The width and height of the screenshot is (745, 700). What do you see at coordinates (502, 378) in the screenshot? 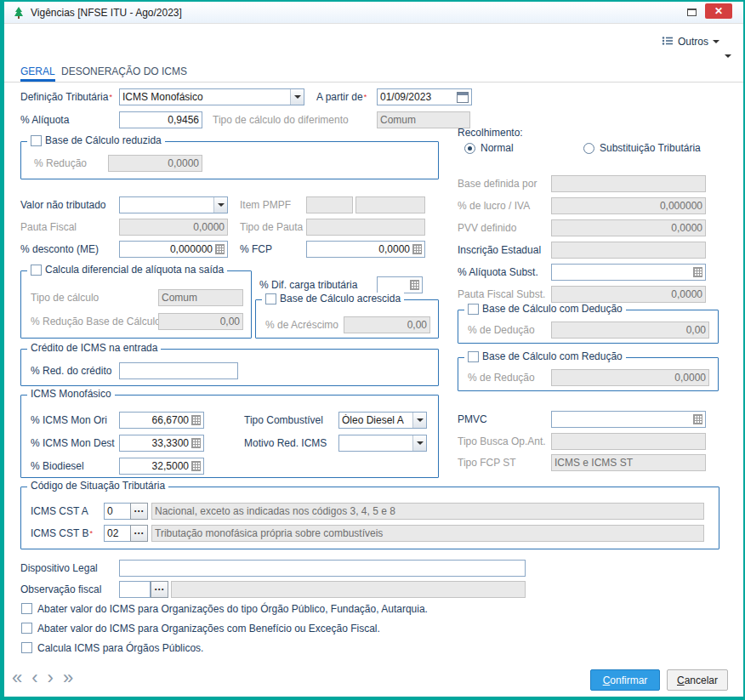
I see `reducao2-label: % de Redução` at bounding box center [502, 378].